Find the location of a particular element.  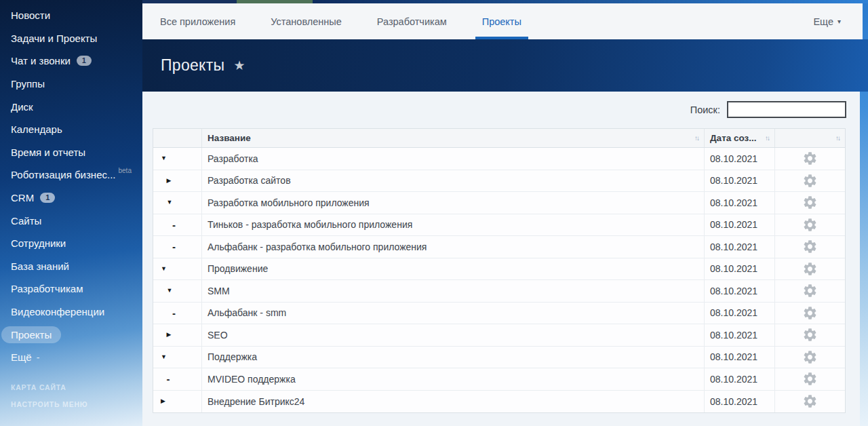

name-cell: SEO is located at coordinates (453, 335).